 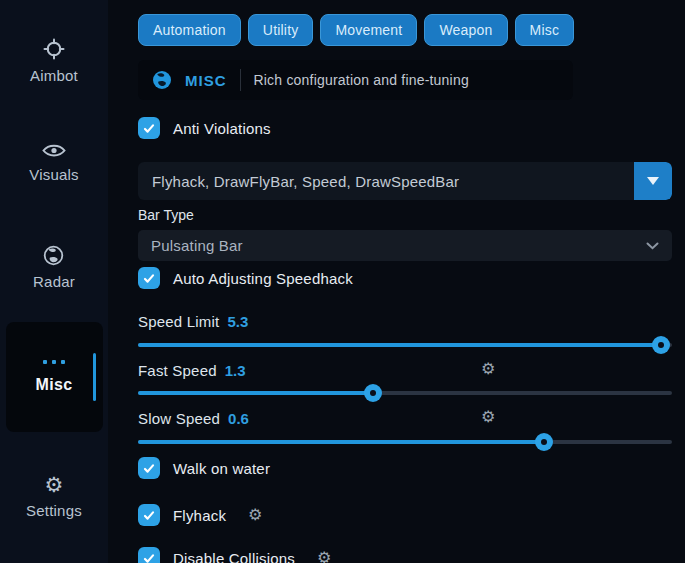 I want to click on bar-type-label: Bar Type, so click(x=405, y=215).